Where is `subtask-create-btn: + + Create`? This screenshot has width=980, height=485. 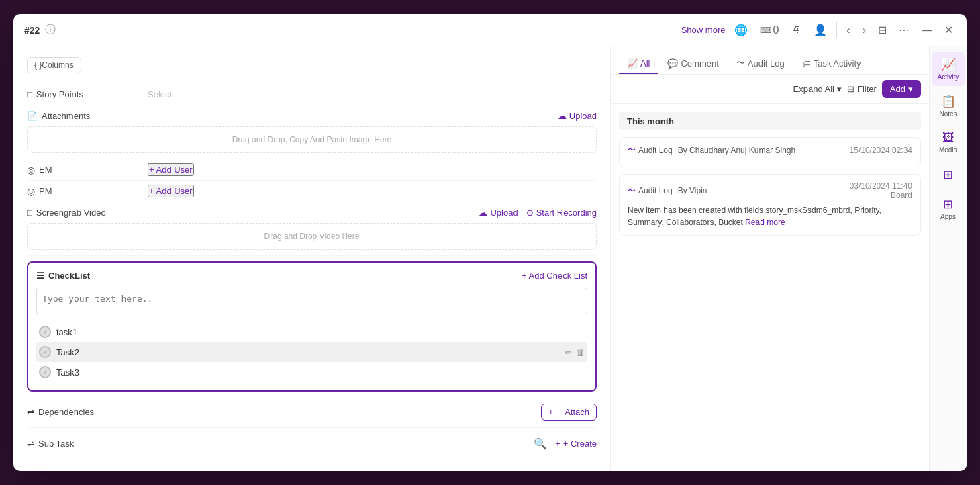 subtask-create-btn: + + Create is located at coordinates (576, 443).